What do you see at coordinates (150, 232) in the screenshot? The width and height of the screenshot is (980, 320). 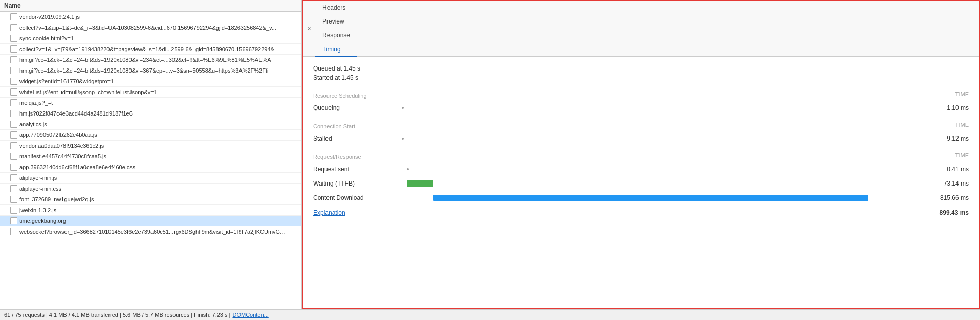 I see `file-list-item: websocket?browser_id=3668271010145e3f6e2…` at bounding box center [150, 232].